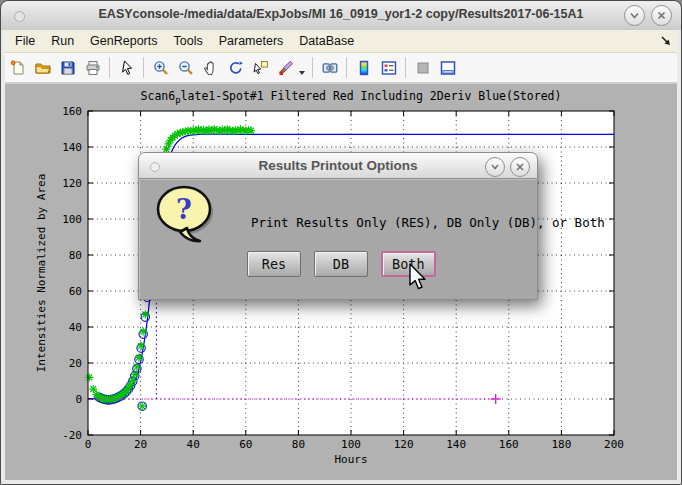 Image resolution: width=682 pixels, height=485 pixels. Describe the element at coordinates (126, 68) in the screenshot. I see `edit-plot-button` at that location.